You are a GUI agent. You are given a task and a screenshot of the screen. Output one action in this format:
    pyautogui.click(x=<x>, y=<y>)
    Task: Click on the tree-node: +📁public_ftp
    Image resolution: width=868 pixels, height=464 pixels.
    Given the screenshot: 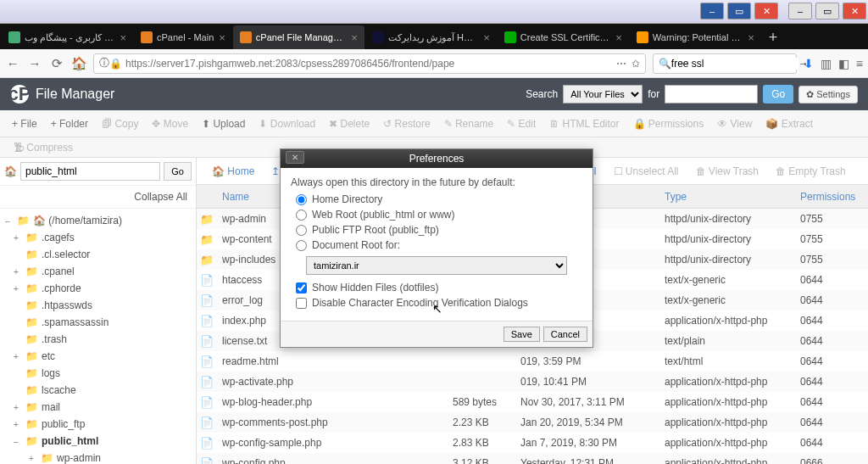 What is the action you would take?
    pyautogui.click(x=98, y=424)
    